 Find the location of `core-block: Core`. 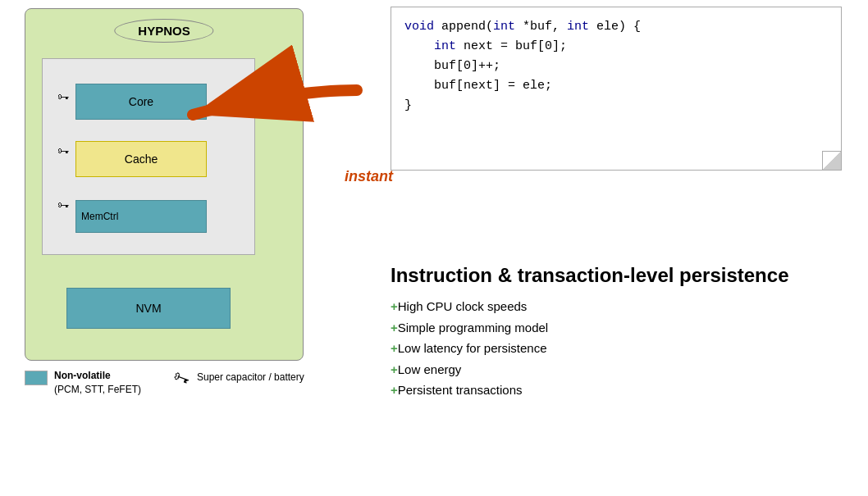

core-block: Core is located at coordinates (141, 102).